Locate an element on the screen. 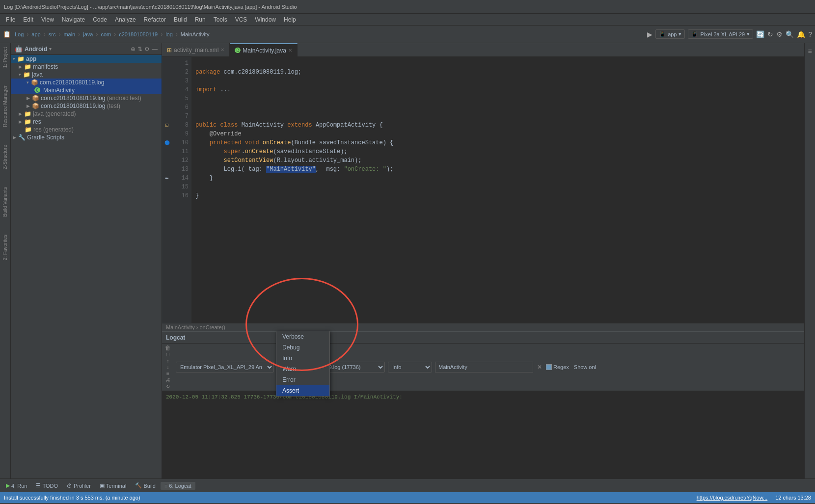 Image resolution: width=815 pixels, height=504 pixels. wrap-btn: ≡ is located at coordinates (168, 374).